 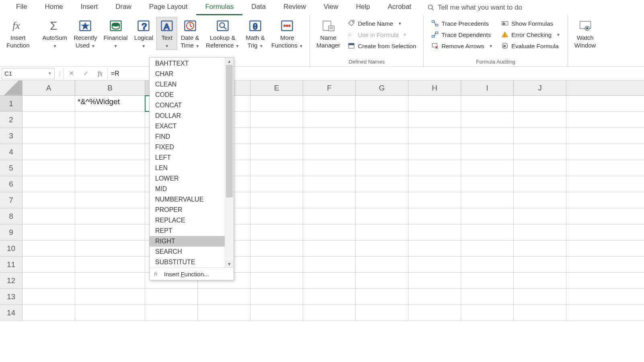 I want to click on cell-J5, so click(x=540, y=168).